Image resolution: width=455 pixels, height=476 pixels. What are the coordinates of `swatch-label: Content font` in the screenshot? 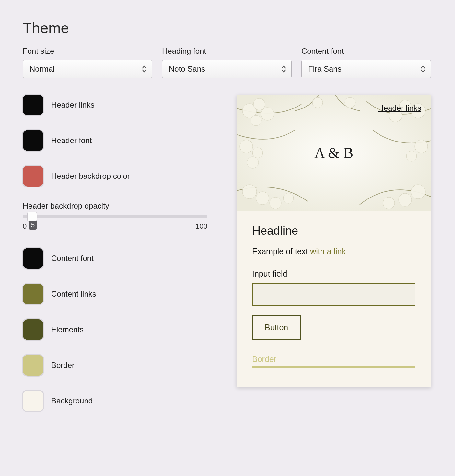 It's located at (73, 258).